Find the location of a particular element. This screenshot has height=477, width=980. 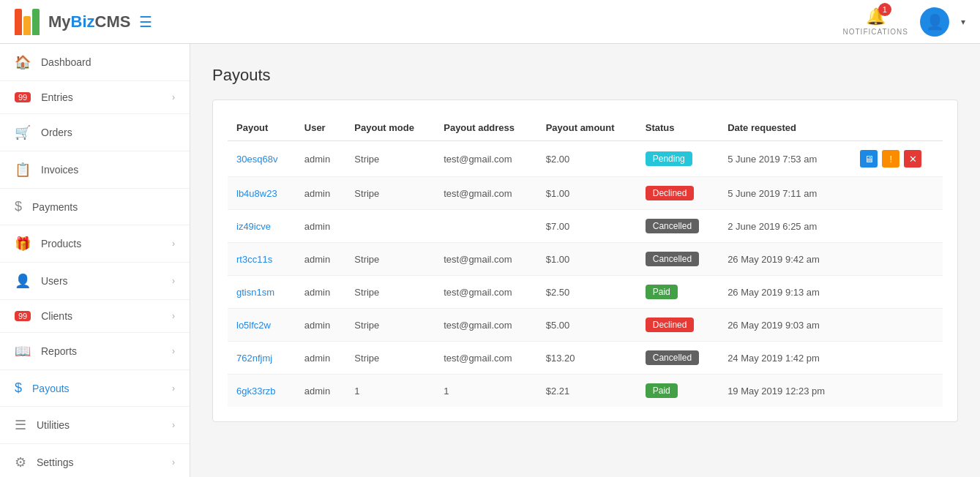

settings-icon: ⚙ is located at coordinates (20, 462).